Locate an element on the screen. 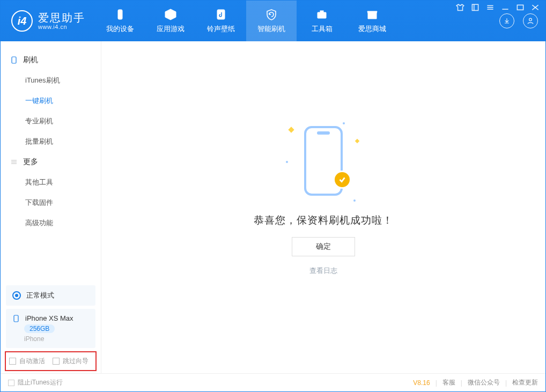  sidebar-group-flash: 刷机 is located at coordinates (50, 60).